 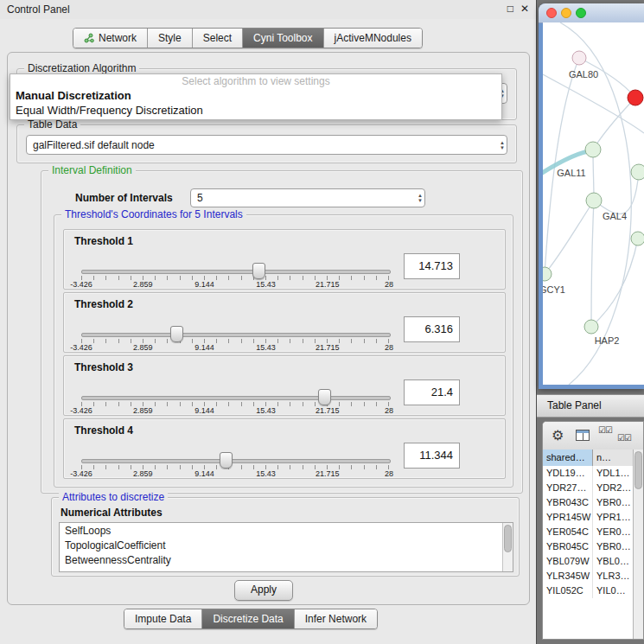 I want to click on algorithm-option-manual: Manual Discretization, so click(x=256, y=95).